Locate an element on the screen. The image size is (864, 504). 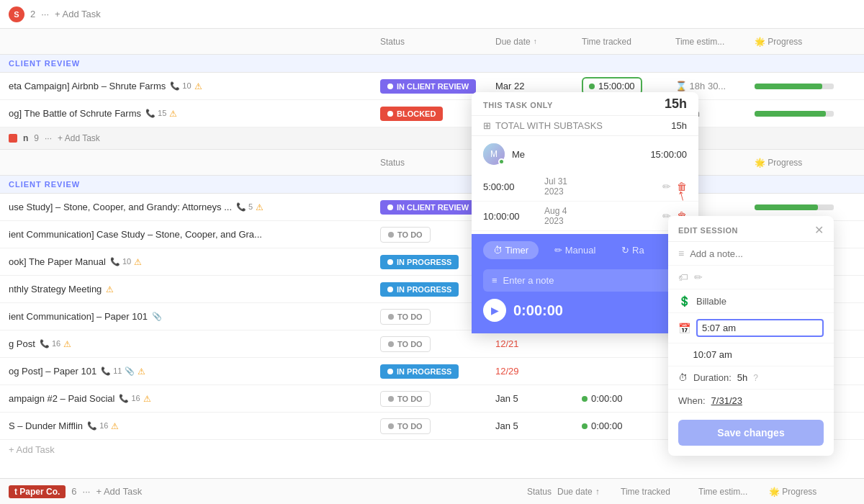
time-tracked-cell: 0:00:00 is located at coordinates (629, 399).